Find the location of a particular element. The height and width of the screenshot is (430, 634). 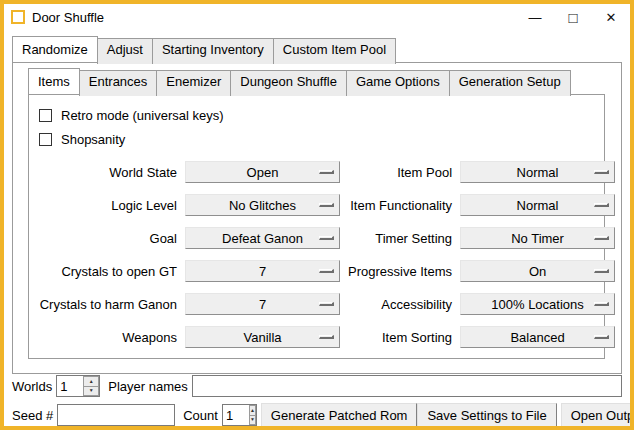

logic-level-dropdown: No Glitches is located at coordinates (262, 205).